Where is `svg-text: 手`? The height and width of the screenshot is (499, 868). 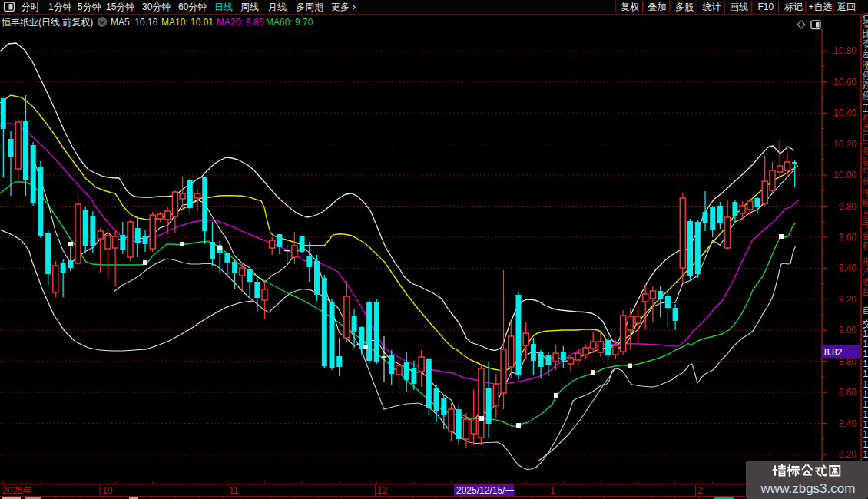 svg-text: 手 is located at coordinates (865, 224).